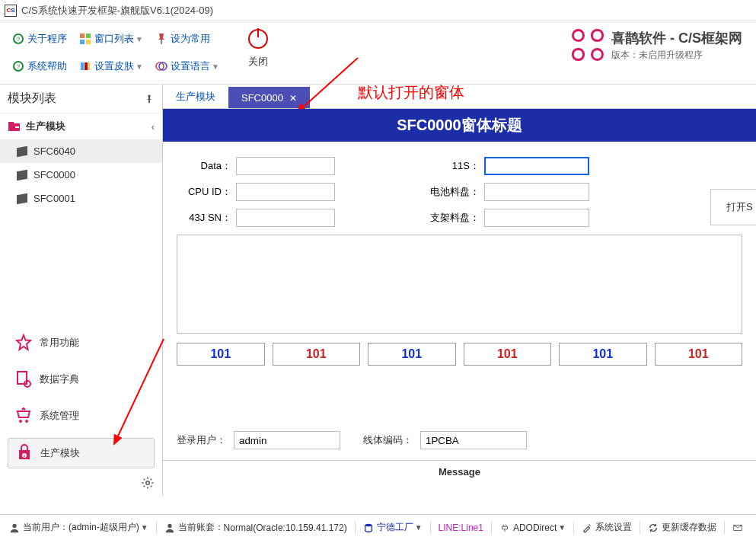 This screenshot has height=540, width=756. What do you see at coordinates (206, 218) in the screenshot?
I see `label-sn: 43J SN：` at bounding box center [206, 218].